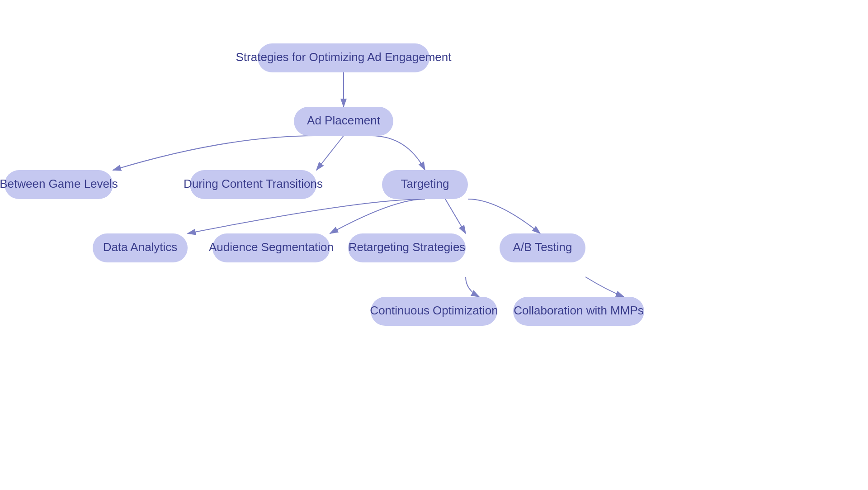 This screenshot has height=490, width=868. What do you see at coordinates (330, 153) in the screenshot?
I see `edge-adplacement-duringcontent` at bounding box center [330, 153].